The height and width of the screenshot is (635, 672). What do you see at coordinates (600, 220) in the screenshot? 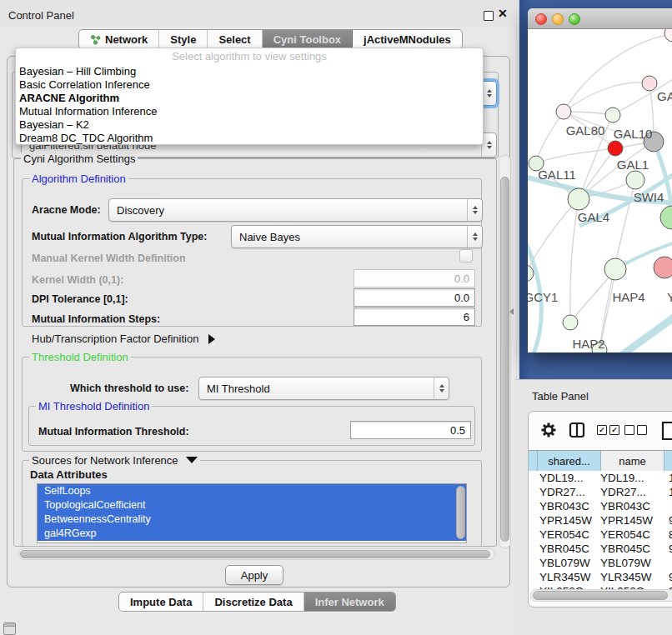
I see `network-node-labels: GAL80 GAL10 GAL1 GAL11 SWI4 GAL4 GCY1 HA…` at bounding box center [600, 220].